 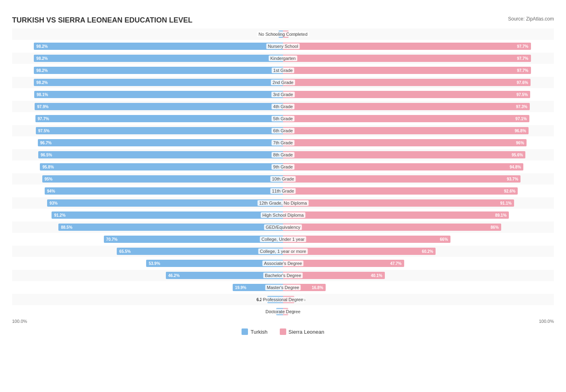 What do you see at coordinates (283, 312) in the screenshot?
I see `table-row: 2.7% Doctorate Degree 2%` at bounding box center [283, 312].